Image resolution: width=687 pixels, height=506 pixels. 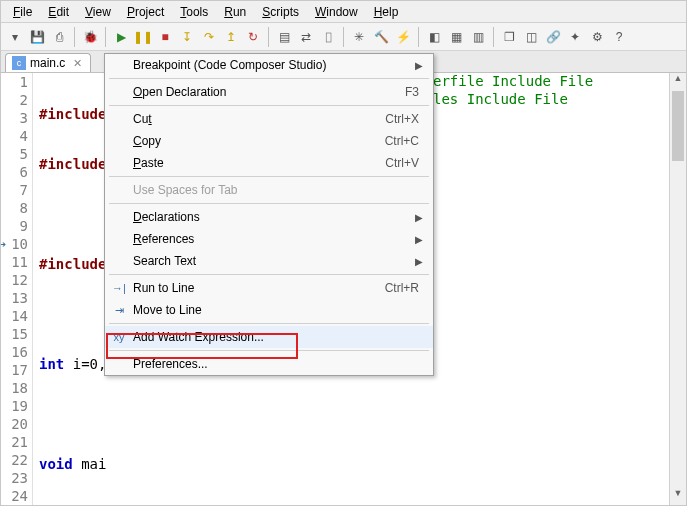 I want to click on line-gutter: 12345 6789 ➔10 1112131415 16171819 20 21…, so click(x=17, y=289).